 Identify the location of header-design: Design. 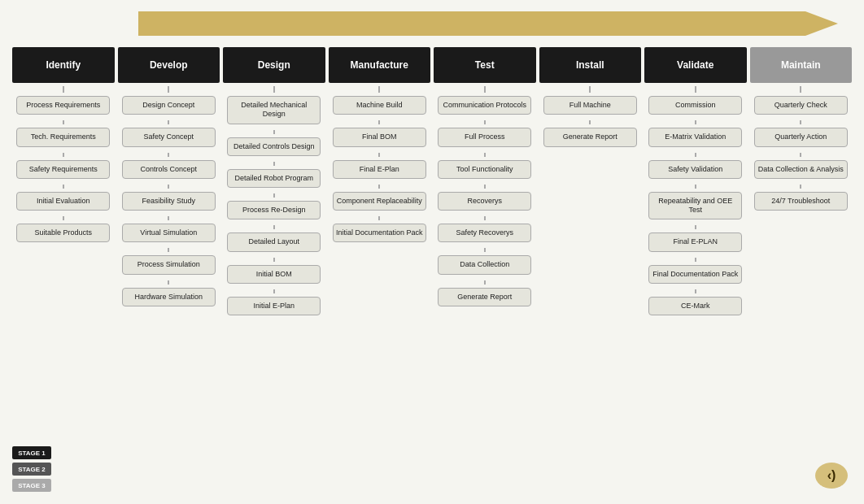
(274, 65).